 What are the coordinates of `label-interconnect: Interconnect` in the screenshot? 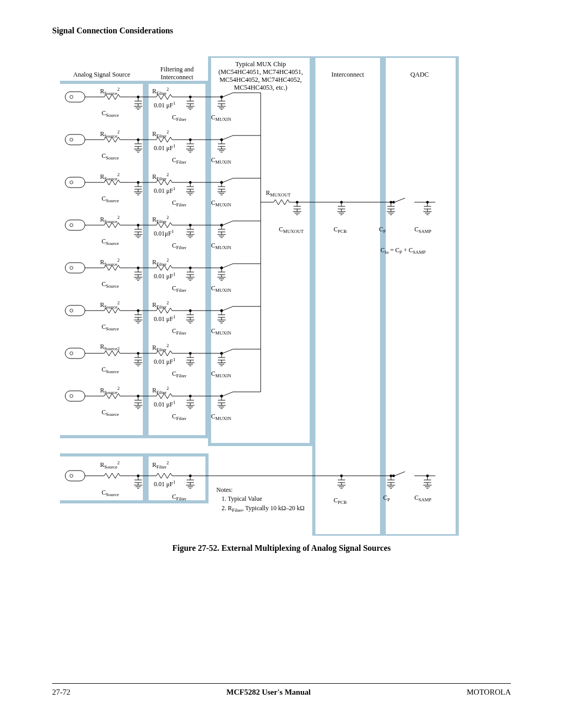 It's located at (348, 75).